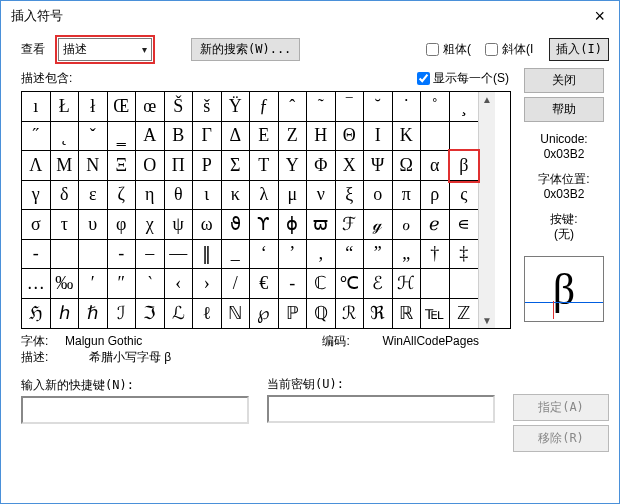 The width and height of the screenshot is (620, 504). I want to click on char-cell: ı, so click(36, 107).